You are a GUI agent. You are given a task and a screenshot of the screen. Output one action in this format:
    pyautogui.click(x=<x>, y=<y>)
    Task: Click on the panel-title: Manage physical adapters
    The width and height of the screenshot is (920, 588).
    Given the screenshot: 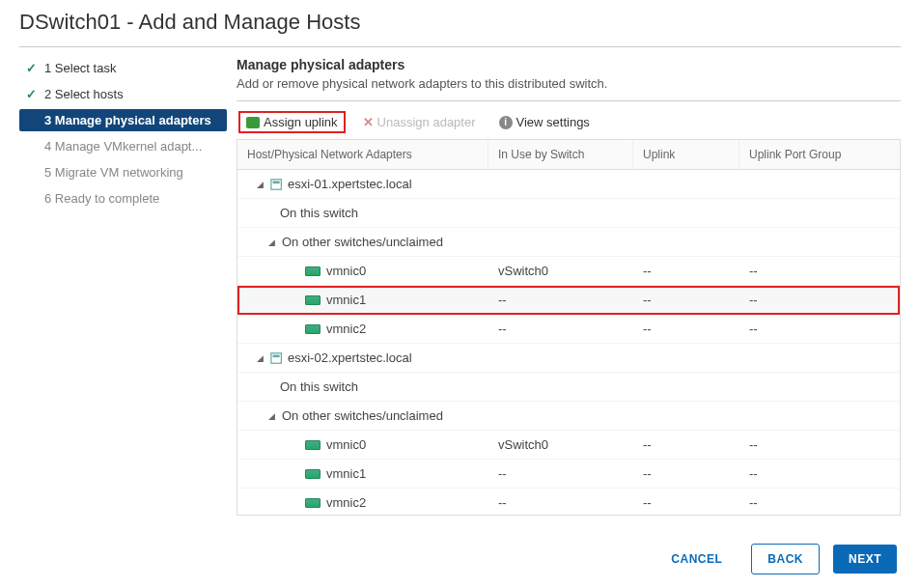 What is the action you would take?
    pyautogui.click(x=569, y=65)
    